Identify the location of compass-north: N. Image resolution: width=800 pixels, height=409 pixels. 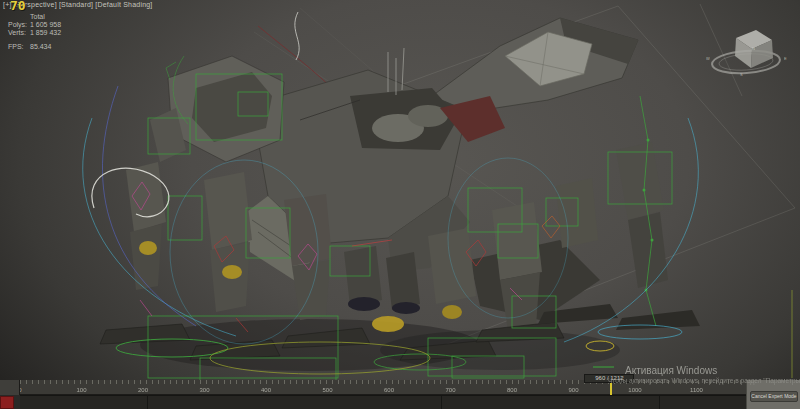
(754, 48).